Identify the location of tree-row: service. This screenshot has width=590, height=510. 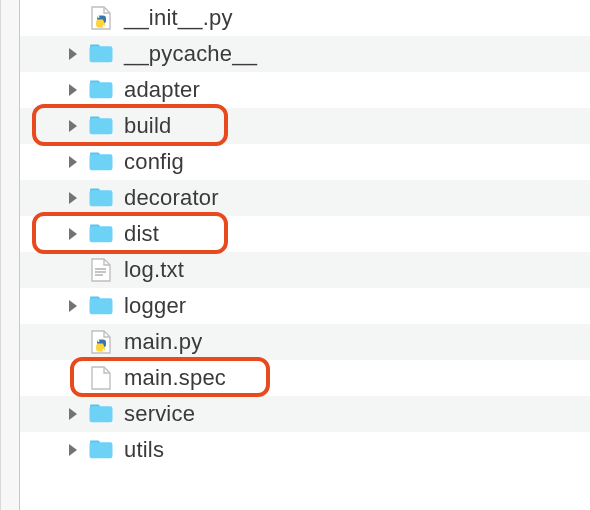
(305, 414).